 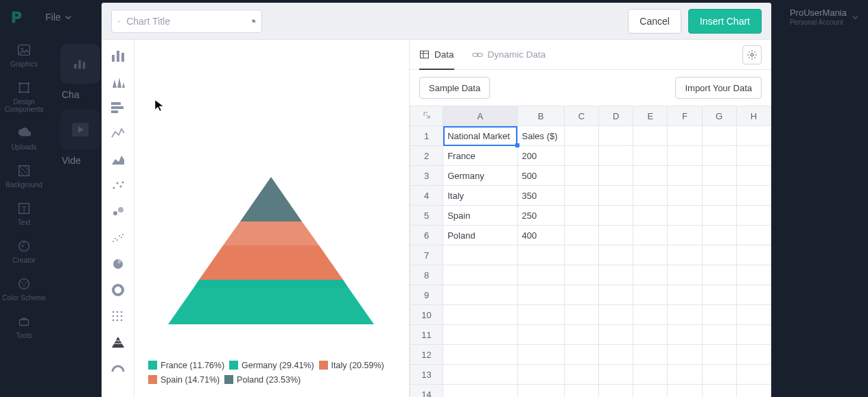 What do you see at coordinates (118, 264) in the screenshot?
I see `chart-type-pie` at bounding box center [118, 264].